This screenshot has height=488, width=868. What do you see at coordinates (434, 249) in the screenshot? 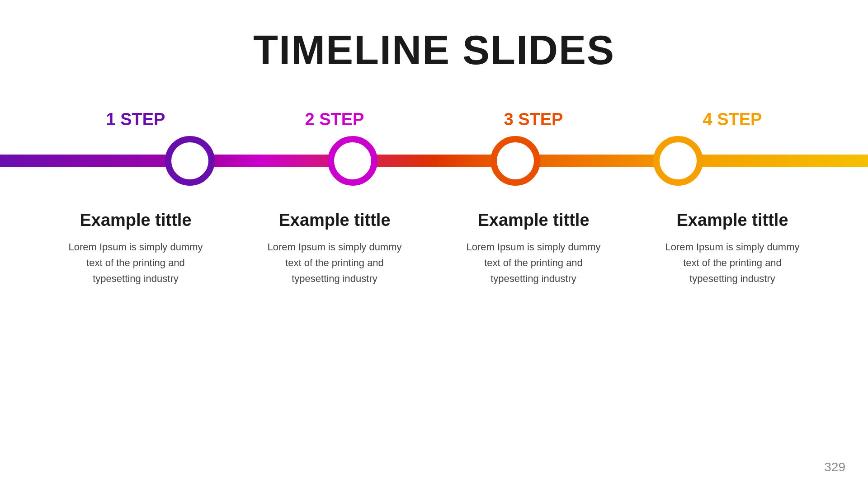
I see `content-section: Example tittle Lorem Ipsum is simply dum…` at bounding box center [434, 249].